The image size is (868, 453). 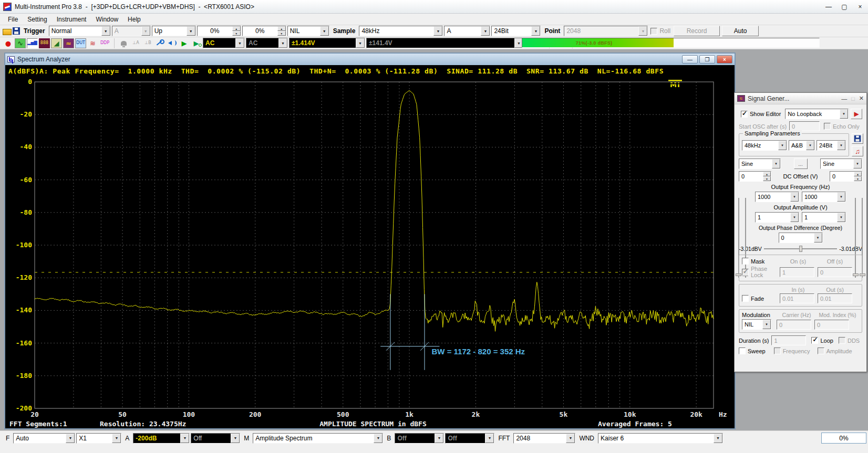 I want to click on mask-checkbox: Mask, so click(x=761, y=261).